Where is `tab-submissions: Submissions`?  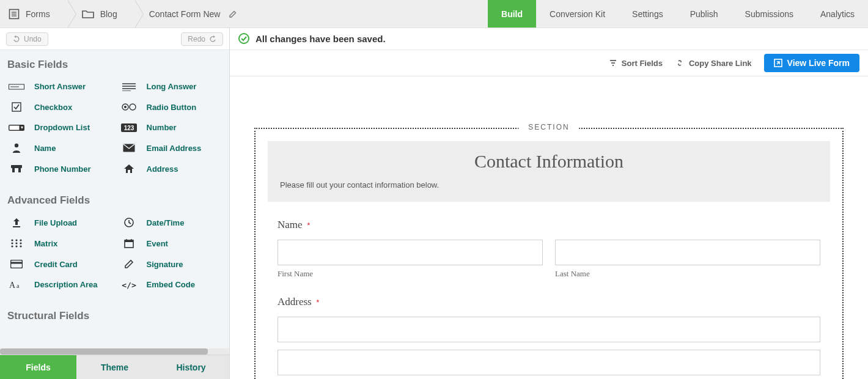 tab-submissions: Submissions is located at coordinates (769, 13).